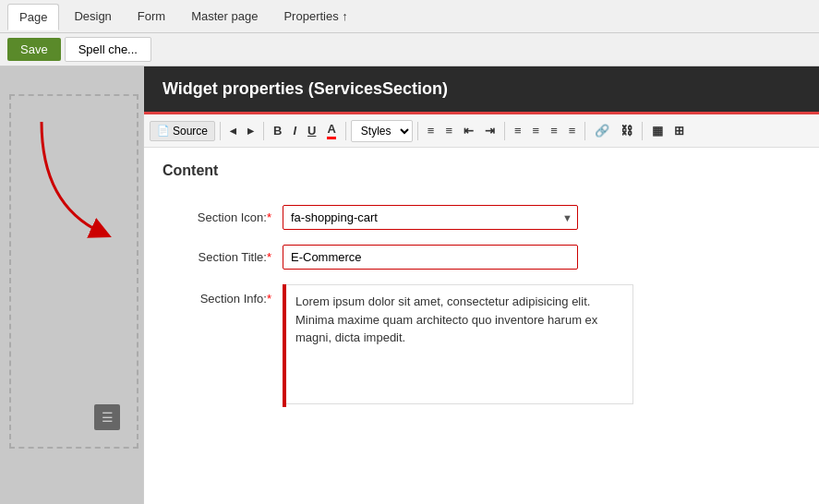 This screenshot has height=504, width=819. I want to click on align-right-button: ≡, so click(554, 131).